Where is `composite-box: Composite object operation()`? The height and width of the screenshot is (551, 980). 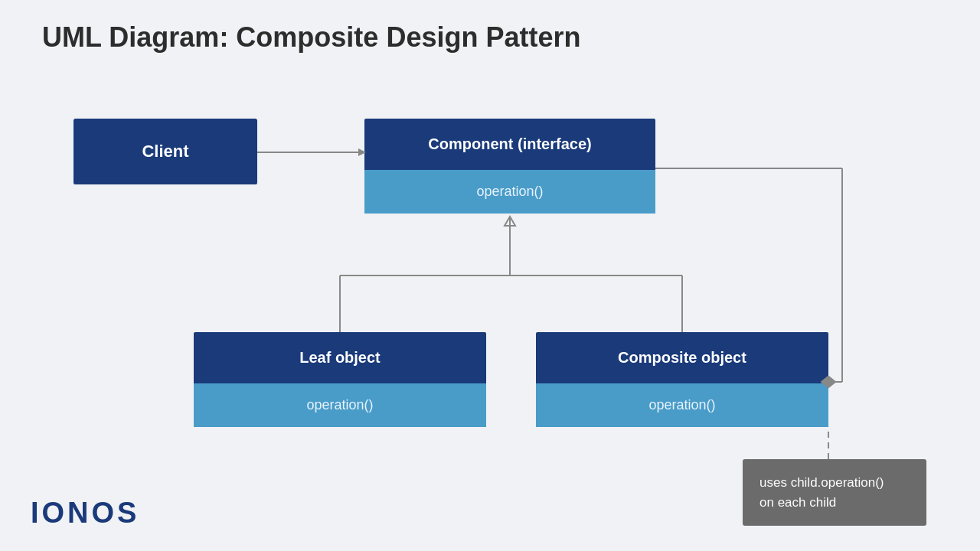 composite-box: Composite object operation() is located at coordinates (682, 382).